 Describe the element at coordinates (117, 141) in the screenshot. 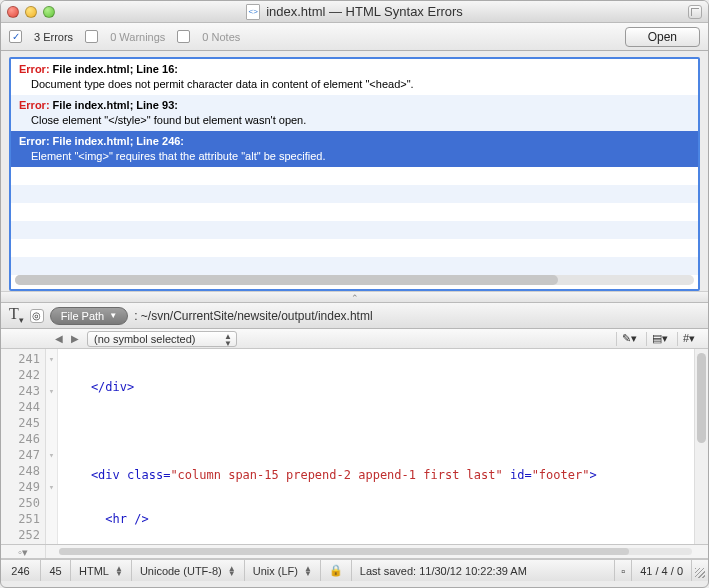

I see `error-loc: File index.html; Line 246:` at that location.